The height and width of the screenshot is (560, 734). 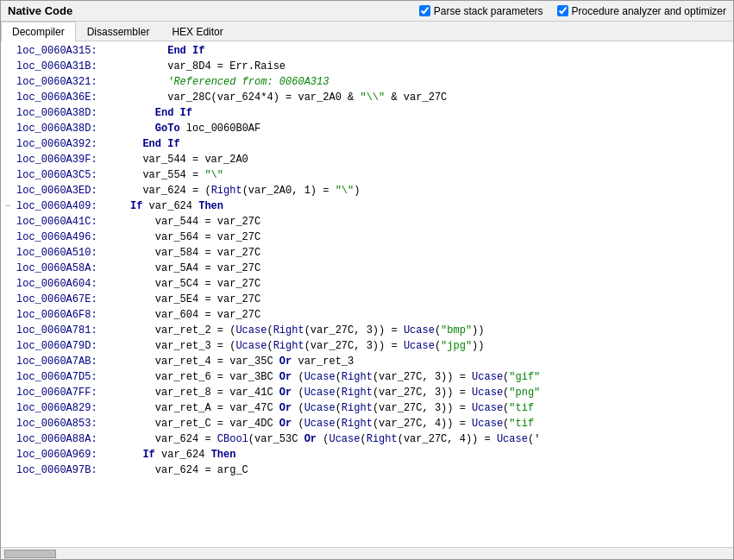 I want to click on addr-label: loc_0060A7AB:, so click(x=71, y=362).